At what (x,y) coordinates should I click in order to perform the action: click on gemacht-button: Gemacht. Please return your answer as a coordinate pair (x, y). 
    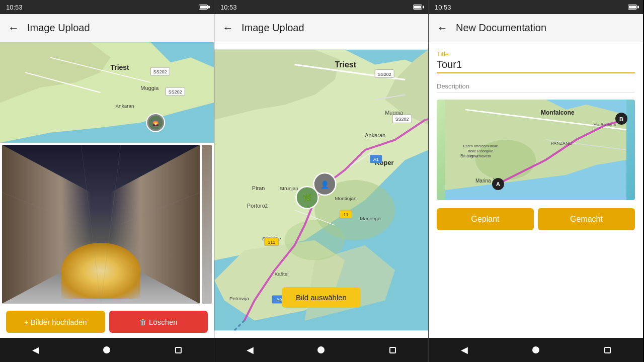
    Looking at the image, I should click on (587, 219).